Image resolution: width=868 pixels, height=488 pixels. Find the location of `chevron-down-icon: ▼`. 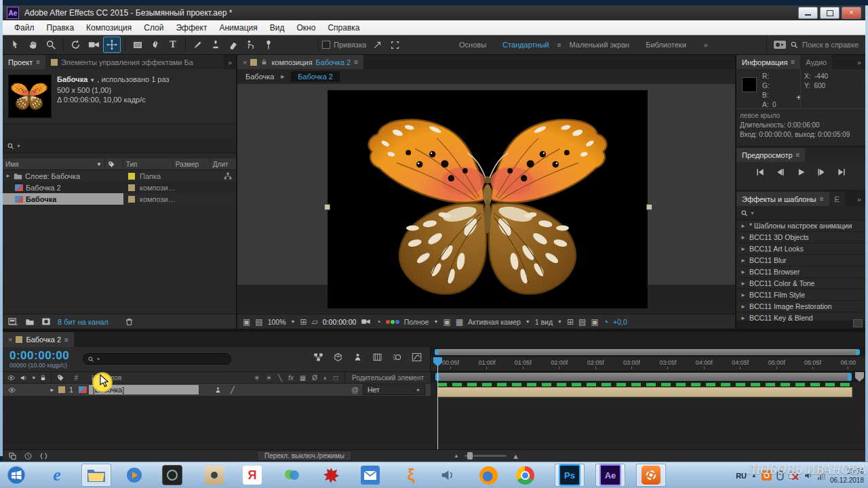

chevron-down-icon: ▼ is located at coordinates (293, 321).